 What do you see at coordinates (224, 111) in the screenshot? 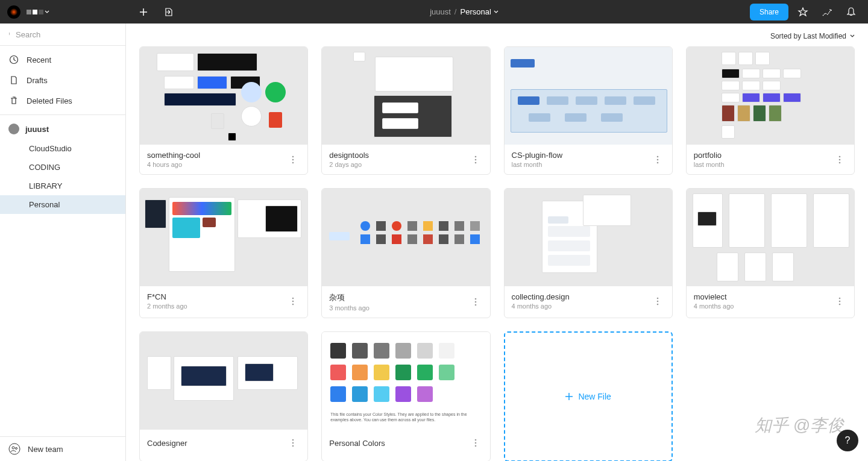
I see `file-card: something-cool 4 hours ago` at bounding box center [224, 111].